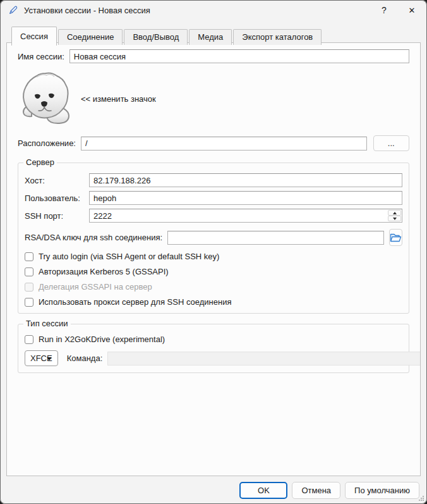 The width and height of the screenshot is (427, 504). Describe the element at coordinates (213, 99) in the screenshot. I see `session-icon-row: << изменить значок` at that location.